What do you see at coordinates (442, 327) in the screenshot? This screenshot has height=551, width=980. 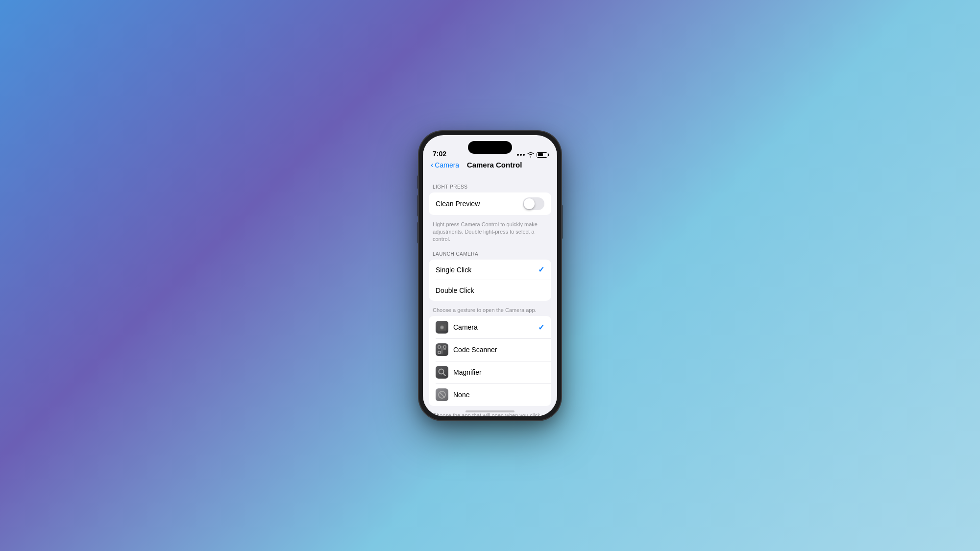 I see `camera-app-icon` at bounding box center [442, 327].